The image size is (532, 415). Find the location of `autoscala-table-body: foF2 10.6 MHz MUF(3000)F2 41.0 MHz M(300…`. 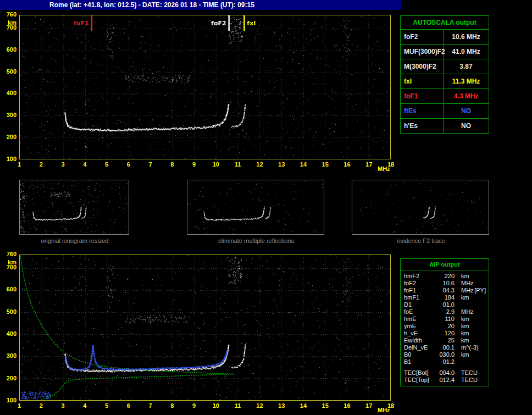

autoscala-table-body: foF2 10.6 MHz MUF(3000)F2 41.0 MHz M(300… is located at coordinates (445, 81).